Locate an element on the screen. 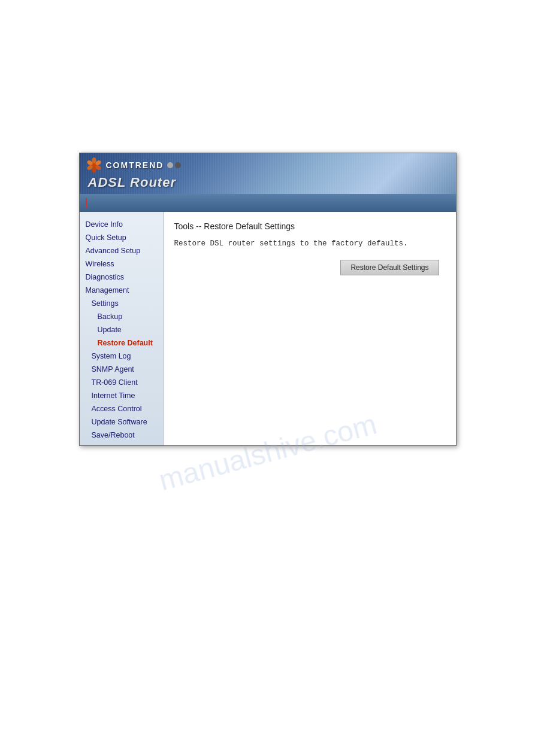  sidebar-item-wireless: Wireless is located at coordinates (121, 264).